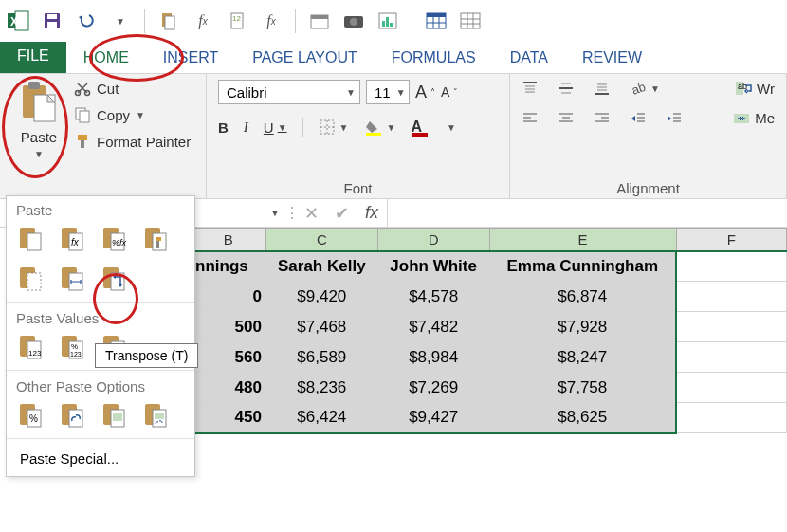 The height and width of the screenshot is (532, 787). I want to click on paste-option-picture, so click(114, 414).